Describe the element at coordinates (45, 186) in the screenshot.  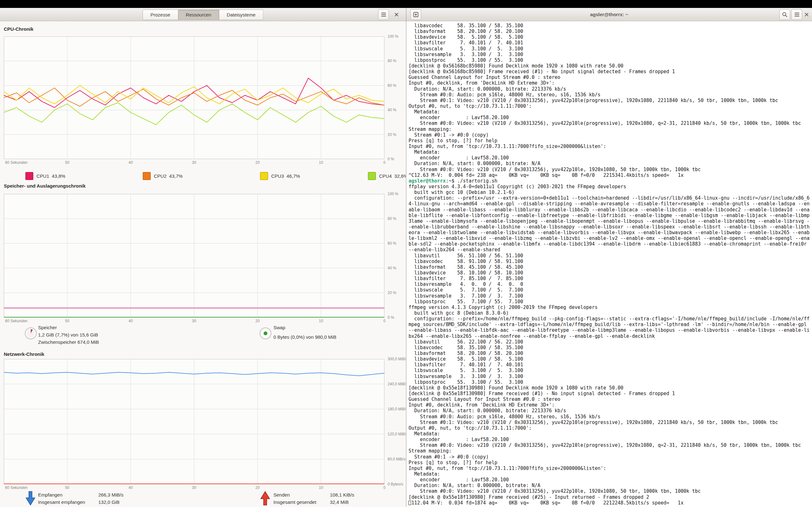
I see `memory-chart-title: Speicher- und Auslagerungschronik` at that location.